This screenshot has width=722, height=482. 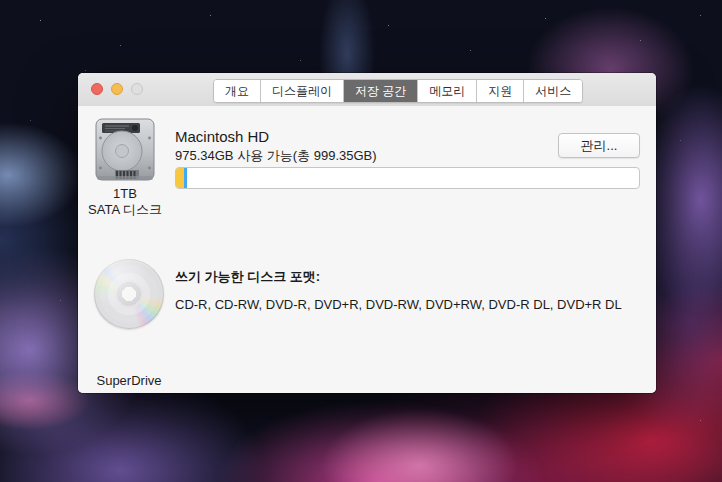 I want to click on tab-storage: 저장 공간, so click(x=381, y=91).